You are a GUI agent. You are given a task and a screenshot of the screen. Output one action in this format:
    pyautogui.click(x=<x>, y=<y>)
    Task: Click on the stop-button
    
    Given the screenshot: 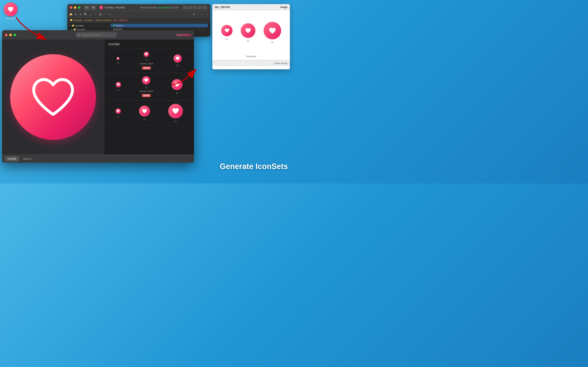 What is the action you would take?
    pyautogui.click(x=93, y=8)
    